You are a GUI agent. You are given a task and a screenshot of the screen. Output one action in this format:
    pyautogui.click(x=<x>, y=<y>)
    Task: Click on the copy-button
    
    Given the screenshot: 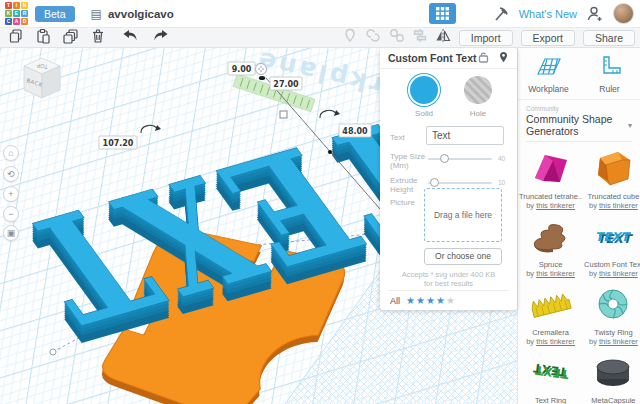 What is the action you would take?
    pyautogui.click(x=16, y=38)
    